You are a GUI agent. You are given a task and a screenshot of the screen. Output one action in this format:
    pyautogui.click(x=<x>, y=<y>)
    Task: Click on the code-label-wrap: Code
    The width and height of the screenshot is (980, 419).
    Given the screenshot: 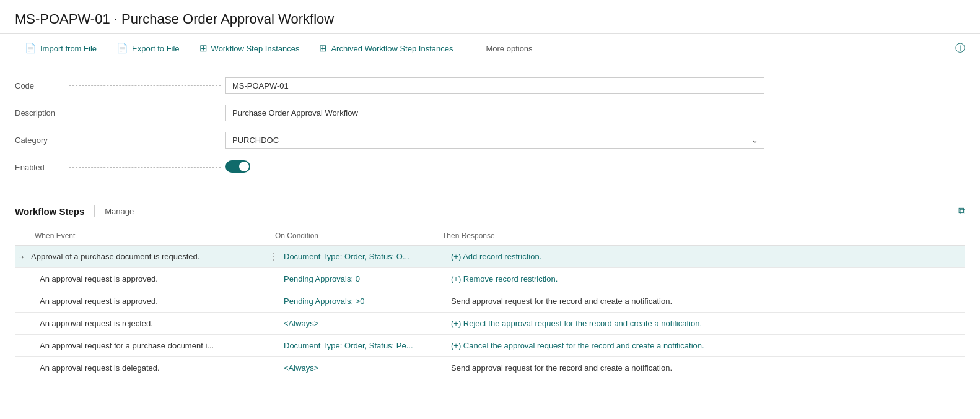 What is the action you would take?
    pyautogui.click(x=120, y=85)
    